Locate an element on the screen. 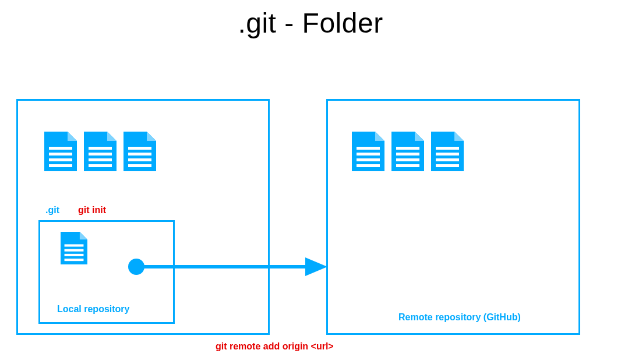 The width and height of the screenshot is (621, 364). remote-files-row is located at coordinates (408, 151).